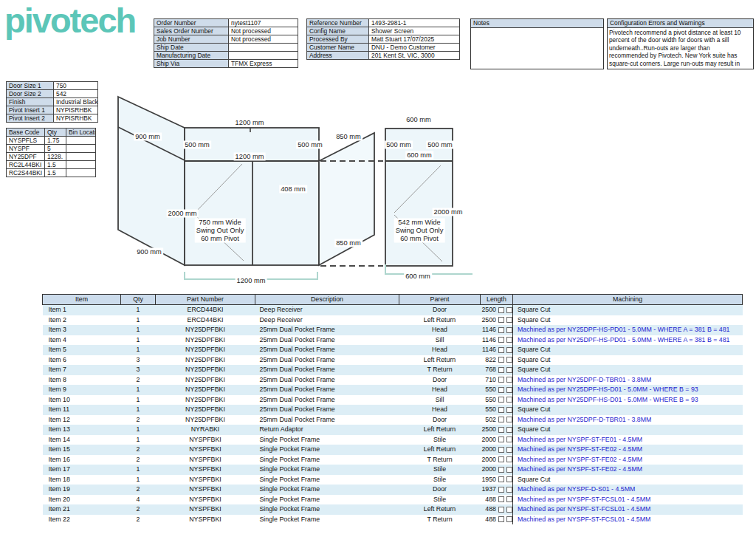 This screenshot has height=534, width=756. Describe the element at coordinates (338, 56) in the screenshot. I see `field-label: Address` at that location.